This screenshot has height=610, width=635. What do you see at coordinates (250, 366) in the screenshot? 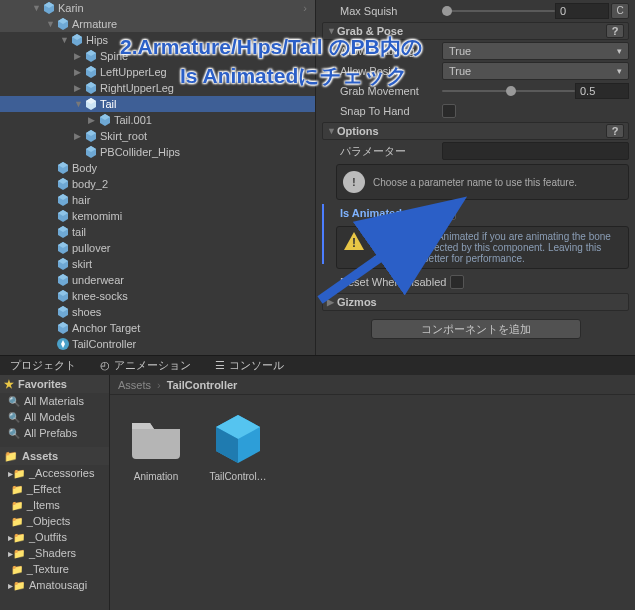
I see `tab-console: ☰コンソール` at bounding box center [250, 366].